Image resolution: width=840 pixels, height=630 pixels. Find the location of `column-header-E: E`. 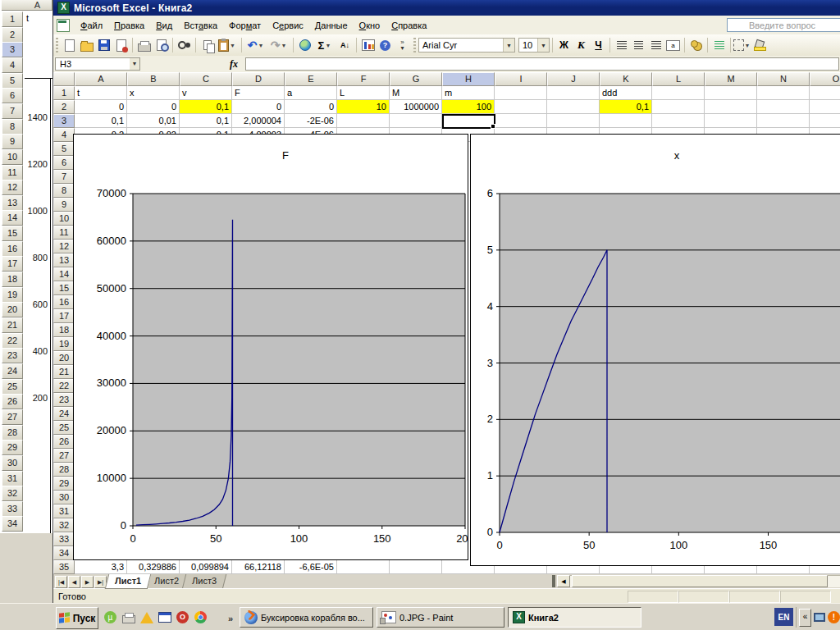

column-header-E: E is located at coordinates (311, 79).